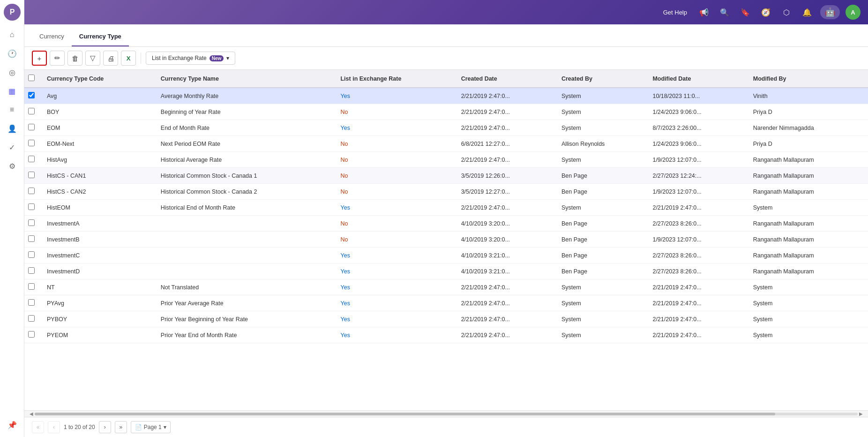 Image resolution: width=868 pixels, height=437 pixels. What do you see at coordinates (12, 12) in the screenshot?
I see `app-logo: P` at bounding box center [12, 12].